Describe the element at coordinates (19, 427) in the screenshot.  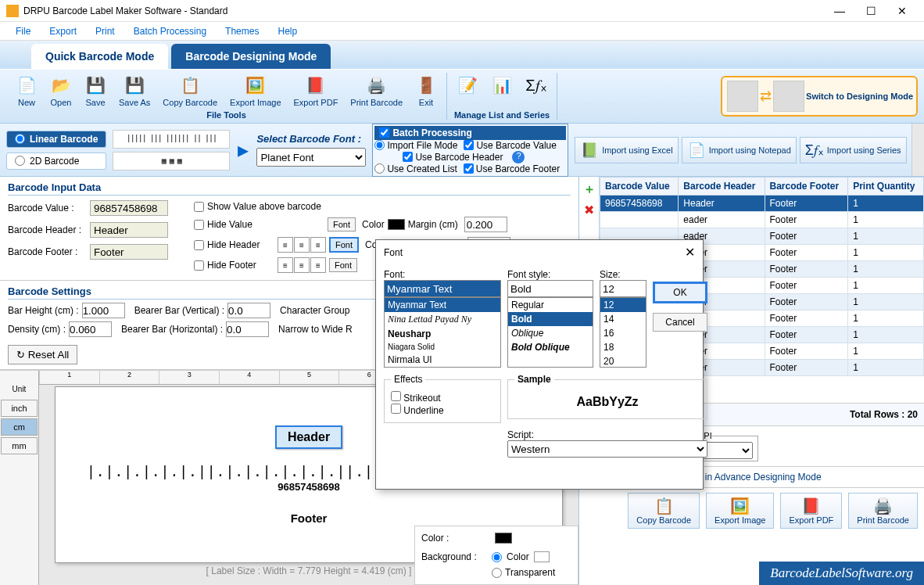
I see `unit-cm: cm` at that location.